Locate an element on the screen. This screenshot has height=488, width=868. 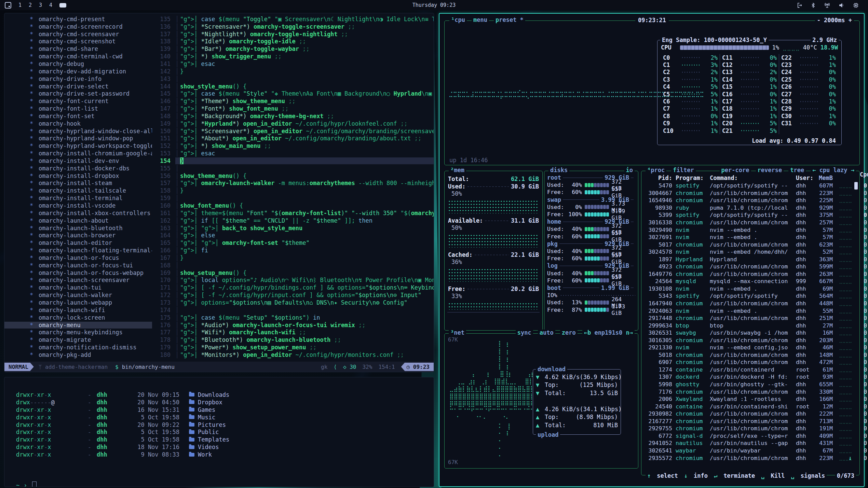
sort-selector: ← cpu lazy → is located at coordinates (833, 170).